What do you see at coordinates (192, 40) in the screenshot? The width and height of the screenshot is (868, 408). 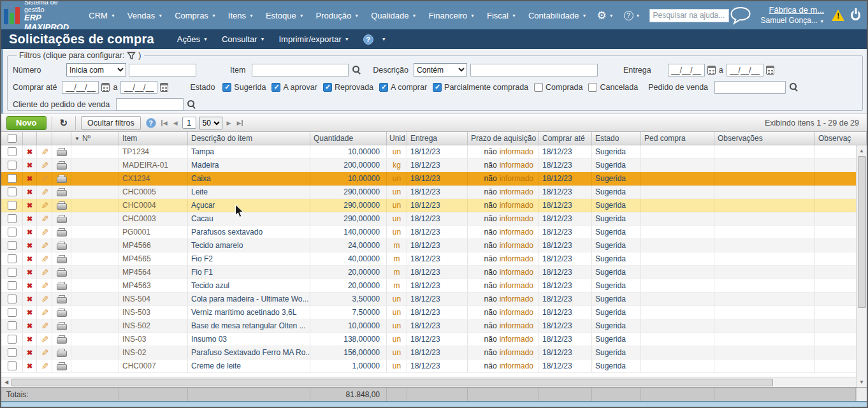 I see `acoes-menu: Ações▼` at bounding box center [192, 40].